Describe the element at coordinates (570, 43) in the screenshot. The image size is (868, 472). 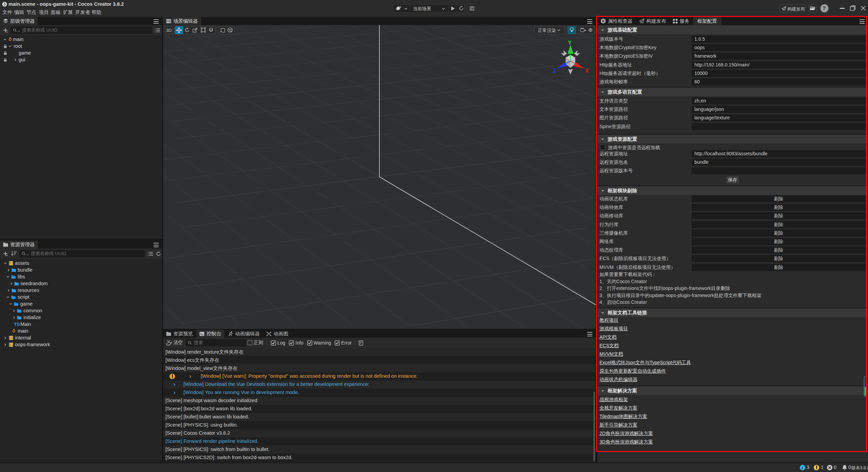
I see `svg-text: Y` at that location.